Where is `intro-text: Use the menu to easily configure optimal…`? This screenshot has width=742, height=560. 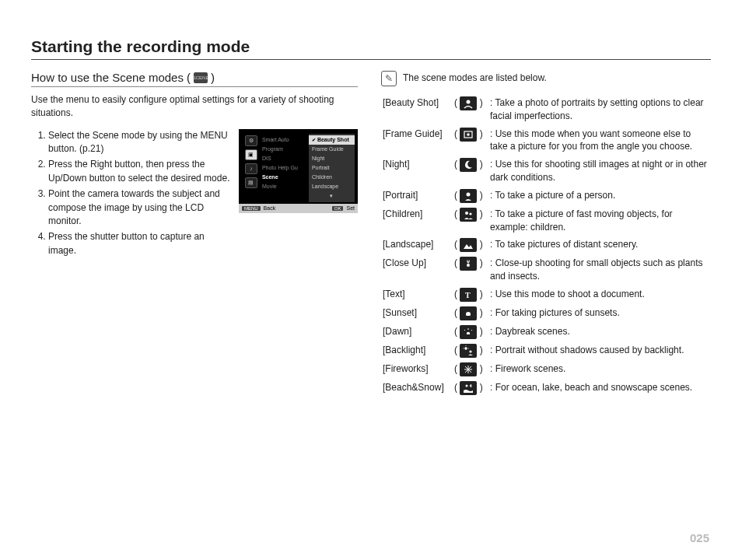 intro-text: Use the menu to easily configure optimal… is located at coordinates (194, 107).